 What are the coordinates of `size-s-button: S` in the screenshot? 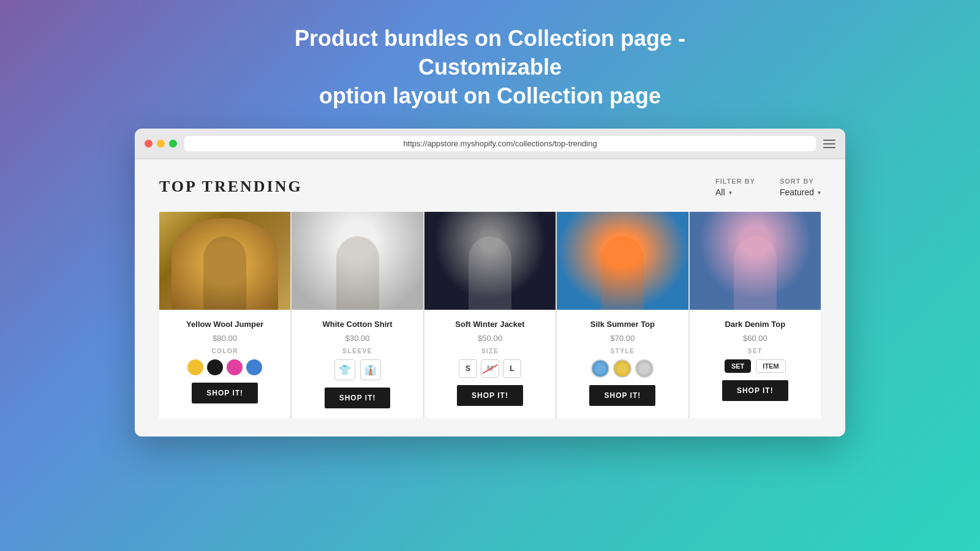 It's located at (468, 369).